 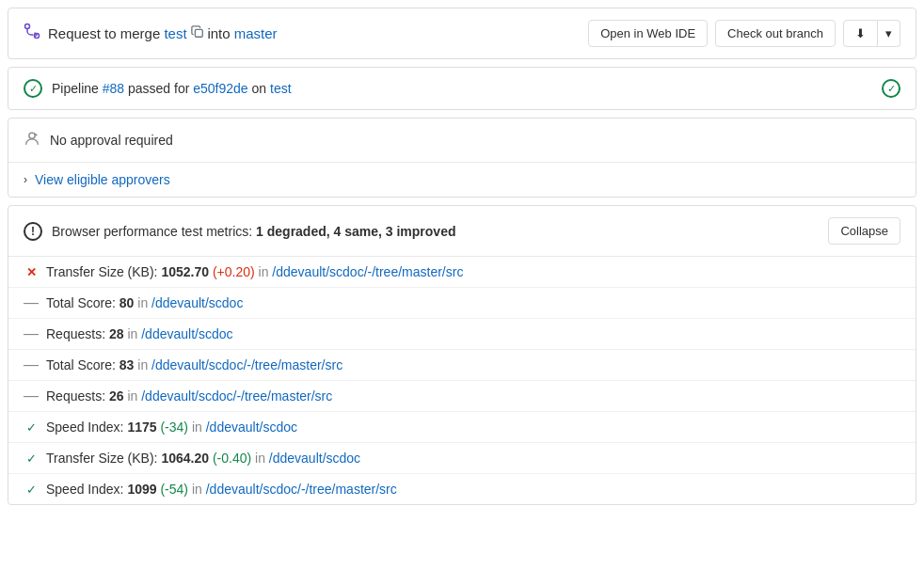 What do you see at coordinates (239, 231) in the screenshot?
I see `performance-header-left: ! Browser performance test metrics: 1 de…` at bounding box center [239, 231].